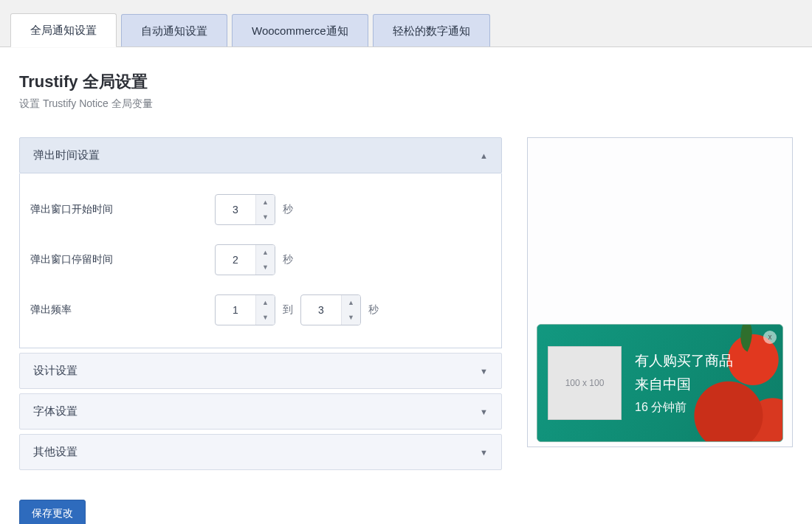 Image resolution: width=812 pixels, height=524 pixels. What do you see at coordinates (684, 361) in the screenshot?
I see `preview-line1: 有人购买了商品` at bounding box center [684, 361].